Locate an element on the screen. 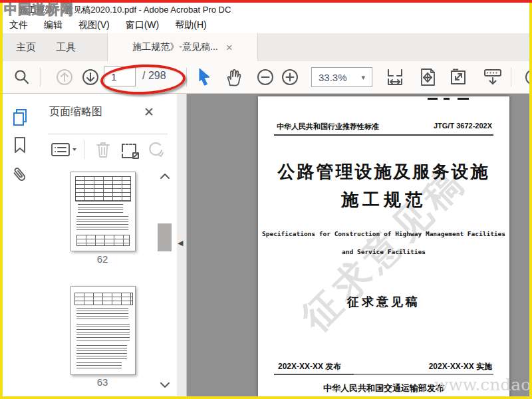 This screenshot has height=399, width=532. zoom-in-icon is located at coordinates (290, 77).